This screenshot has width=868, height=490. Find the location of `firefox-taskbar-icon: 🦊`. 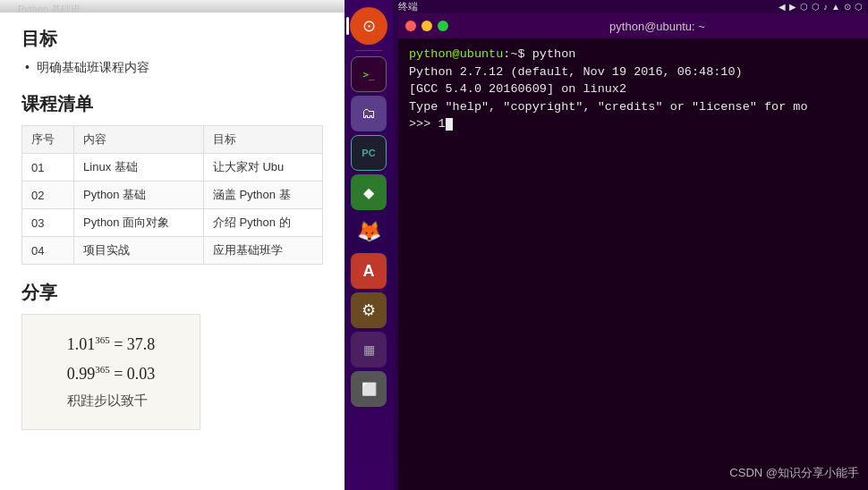

firefox-taskbar-icon: 🦊 is located at coordinates (369, 232).